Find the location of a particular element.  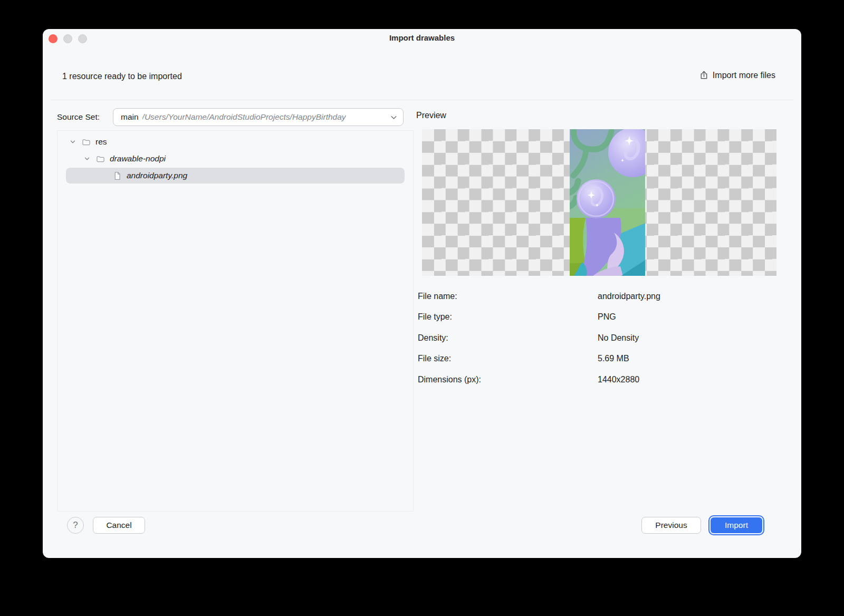

upload-icon is located at coordinates (704, 75).